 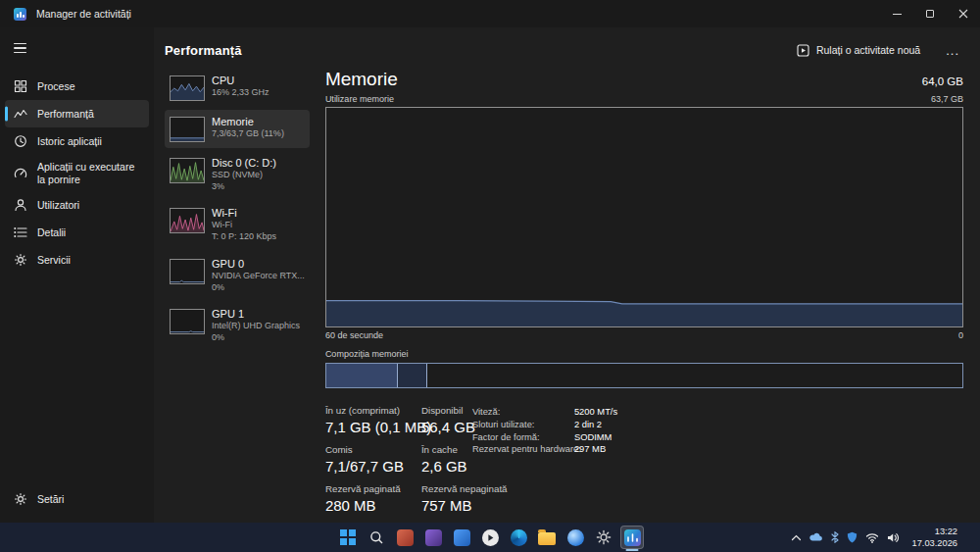 I want to click on sidebar-item-label: Procese, so click(x=57, y=86).